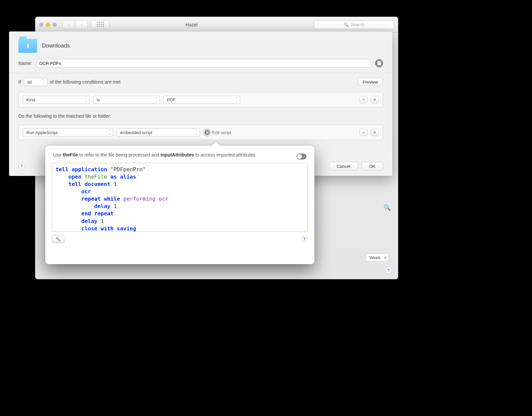 This screenshot has height=416, width=532. I want to click on rule-name-label: Name:, so click(25, 63).